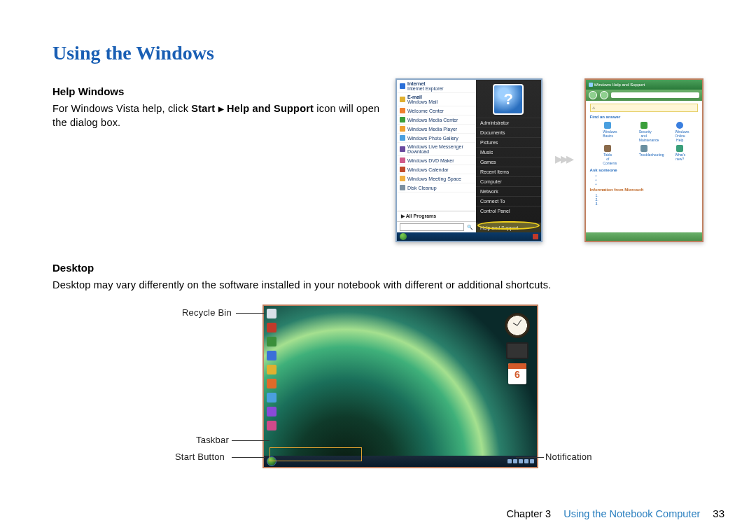  What do you see at coordinates (650, 136) in the screenshot?
I see `hw-icon-label: Security and Maintenance` at bounding box center [650, 136].